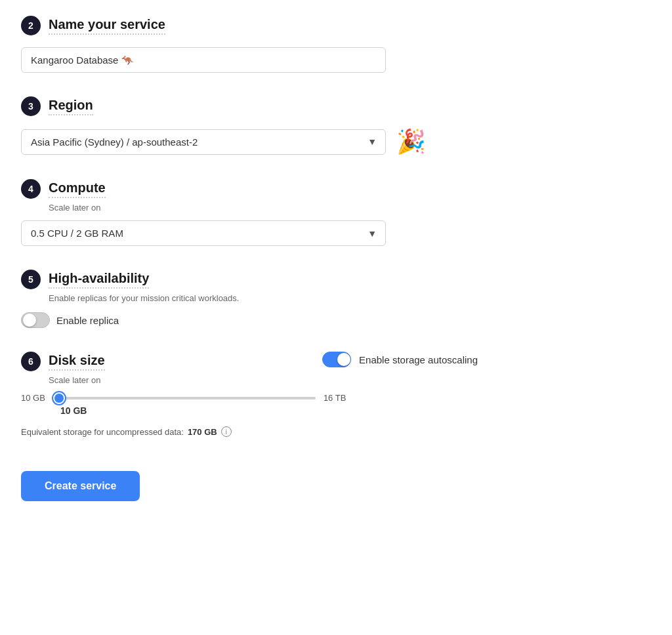 This screenshot has width=672, height=635. What do you see at coordinates (400, 359) in the screenshot?
I see `autoscale-row: Enable storage autoscaling` at bounding box center [400, 359].